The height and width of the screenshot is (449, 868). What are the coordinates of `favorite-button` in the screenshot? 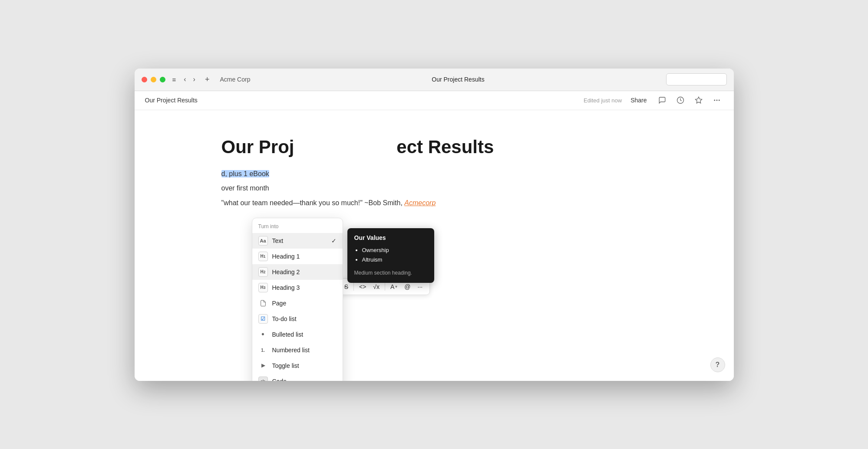 It's located at (699, 100).